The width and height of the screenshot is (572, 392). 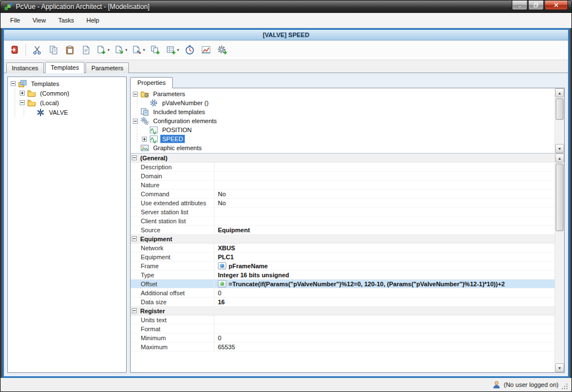 What do you see at coordinates (177, 265) in the screenshot?
I see `property-name: Frame` at bounding box center [177, 265].